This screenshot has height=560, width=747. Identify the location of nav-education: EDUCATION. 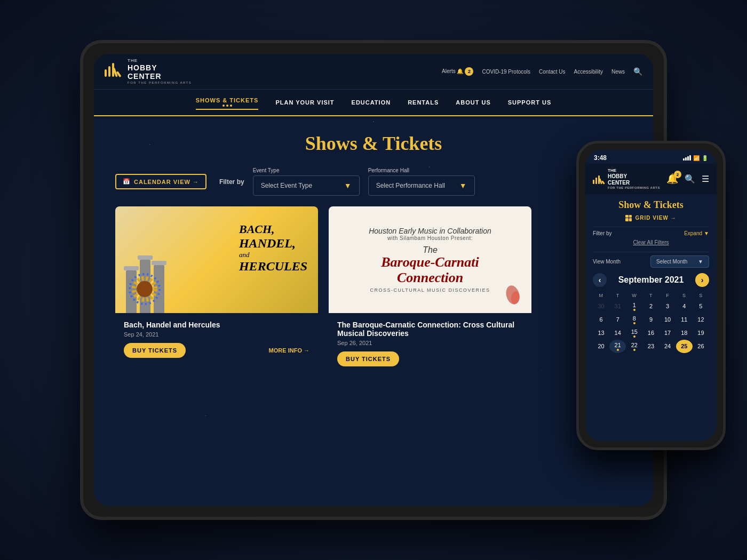
(371, 102).